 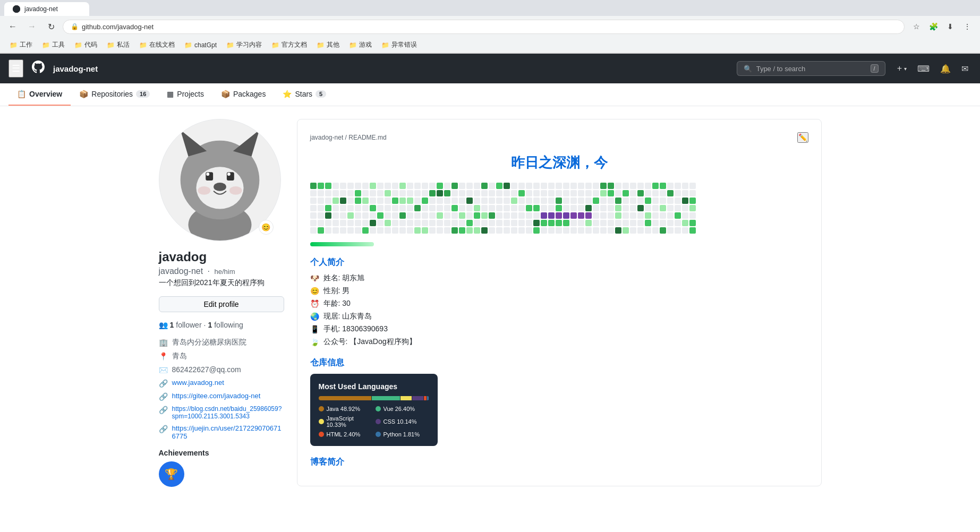 What do you see at coordinates (115, 95) in the screenshot?
I see `nav-repositories: 📦 Repositories 16` at bounding box center [115, 95].